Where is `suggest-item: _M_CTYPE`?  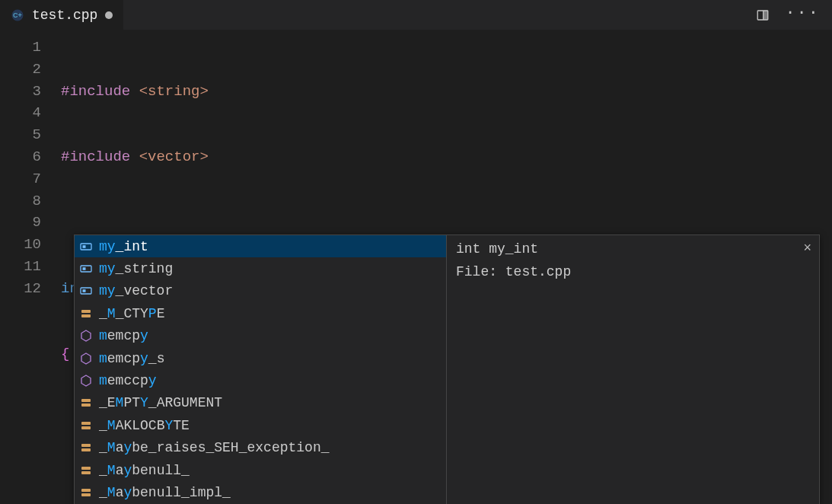 suggest-item: _M_CTYPE is located at coordinates (260, 314).